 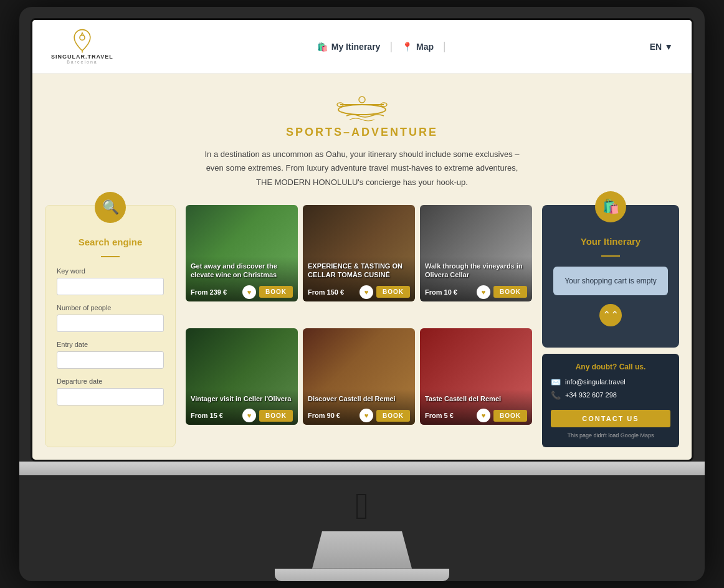 I want to click on card-4-title: Vintager visit in Celler l'Olivera, so click(x=242, y=399).